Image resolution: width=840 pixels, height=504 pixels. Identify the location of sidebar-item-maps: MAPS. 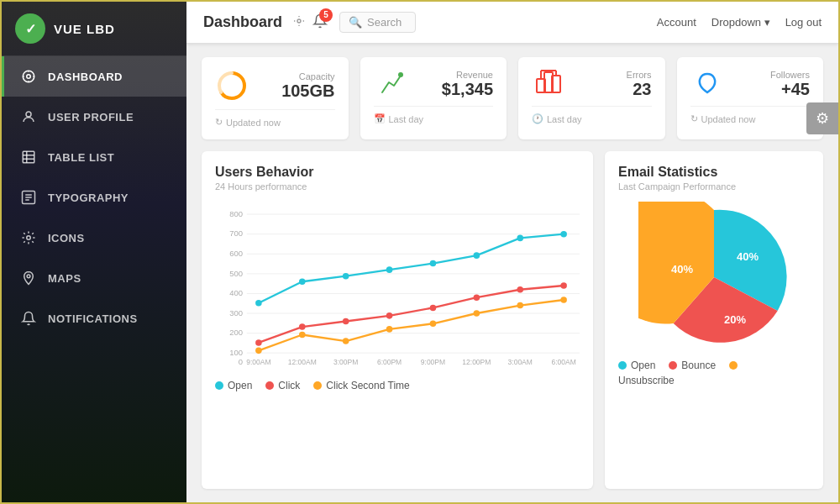
(94, 278).